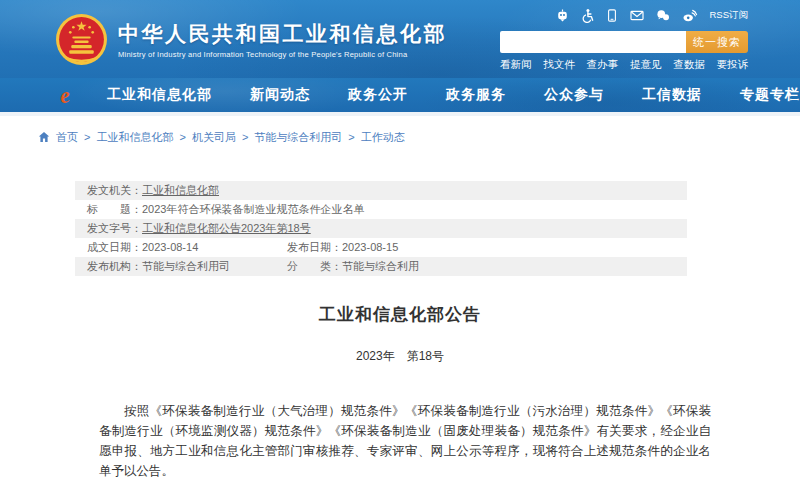 This screenshot has height=482, width=800. I want to click on nav-item-news: 新闻动态, so click(280, 95).